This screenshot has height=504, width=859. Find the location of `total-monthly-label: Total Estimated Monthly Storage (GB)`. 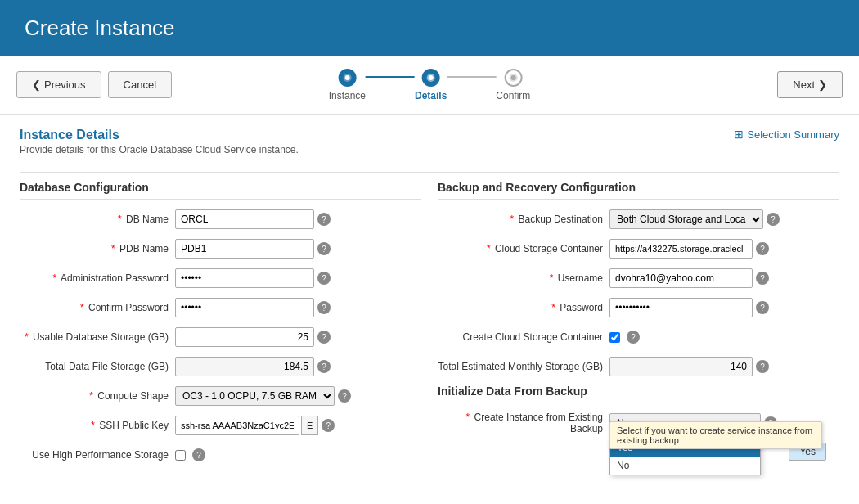

total-monthly-label: Total Estimated Monthly Storage (GB) is located at coordinates (524, 367).